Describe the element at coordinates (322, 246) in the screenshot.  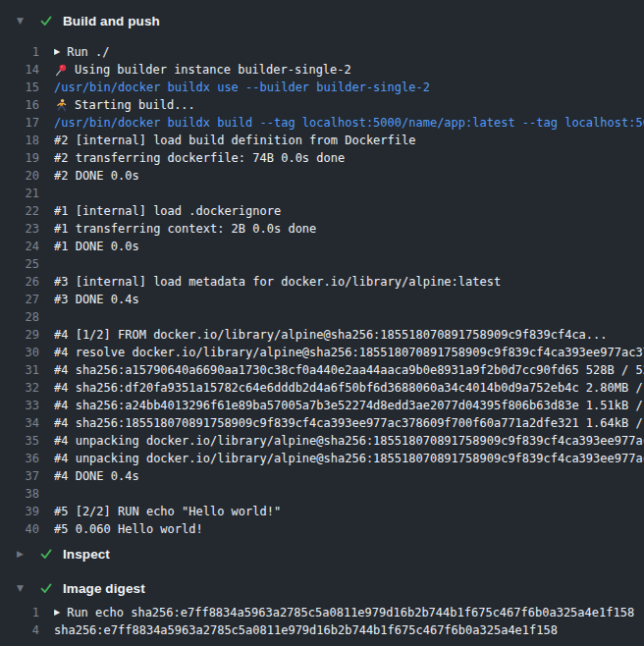
I see `log-line: 24#1 DONE 0.0s` at that location.